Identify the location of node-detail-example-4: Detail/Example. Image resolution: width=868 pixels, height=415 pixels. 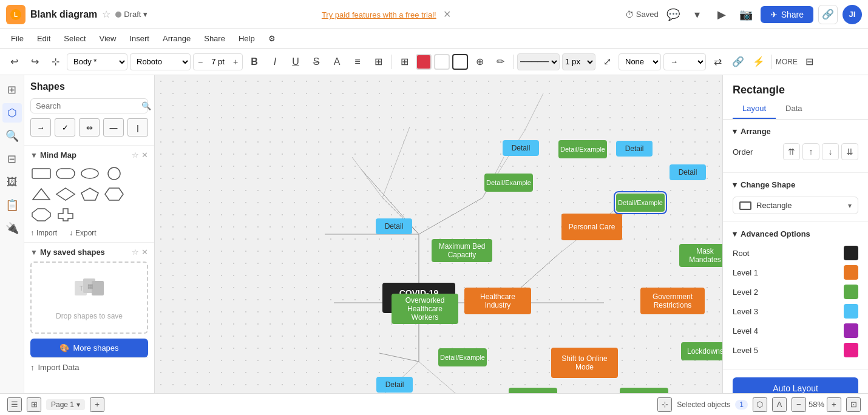
(463, 357).